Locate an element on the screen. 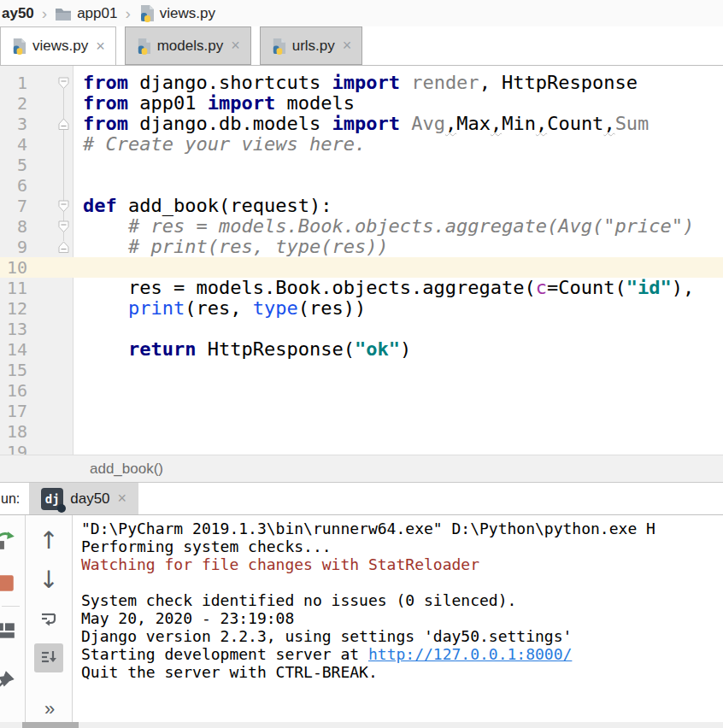 This screenshot has height=728, width=723. stop-icon is located at coordinates (9, 584).